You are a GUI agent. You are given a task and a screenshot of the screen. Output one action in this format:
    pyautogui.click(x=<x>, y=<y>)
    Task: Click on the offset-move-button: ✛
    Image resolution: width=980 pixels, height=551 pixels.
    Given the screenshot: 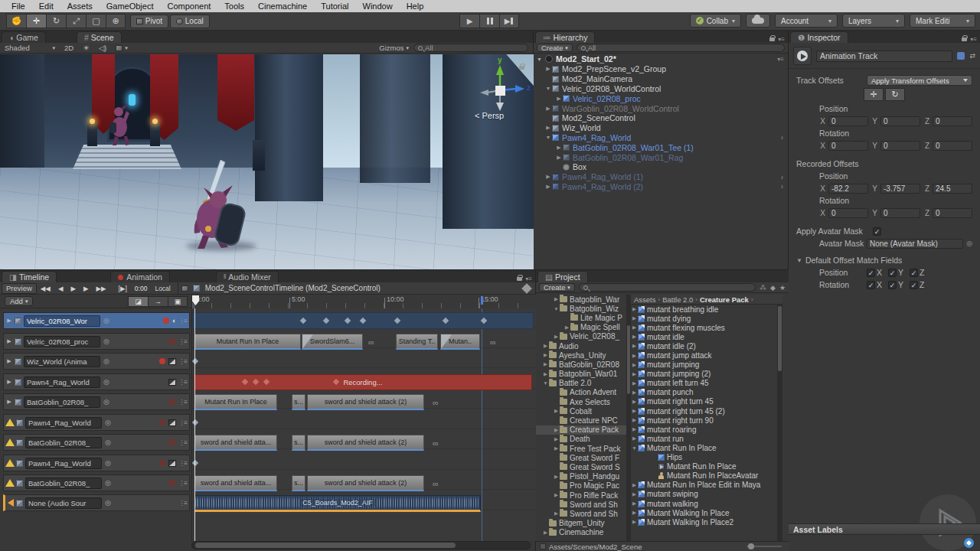 What is the action you would take?
    pyautogui.click(x=874, y=95)
    